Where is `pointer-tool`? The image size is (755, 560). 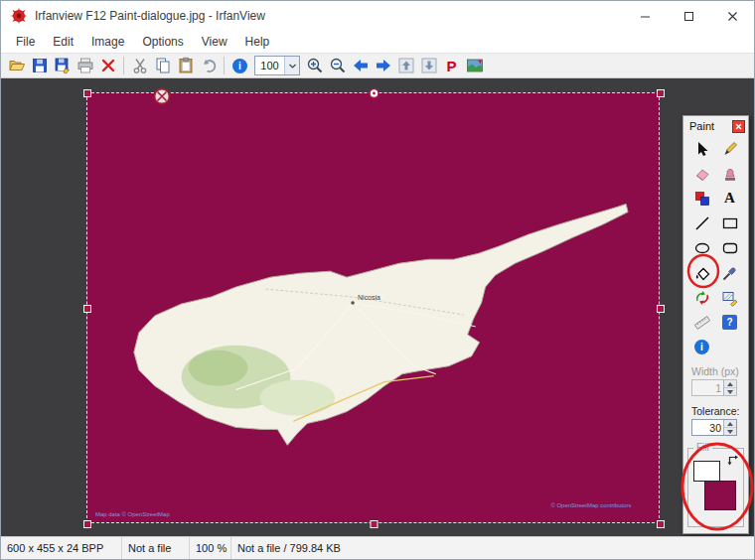 pointer-tool is located at coordinates (702, 149).